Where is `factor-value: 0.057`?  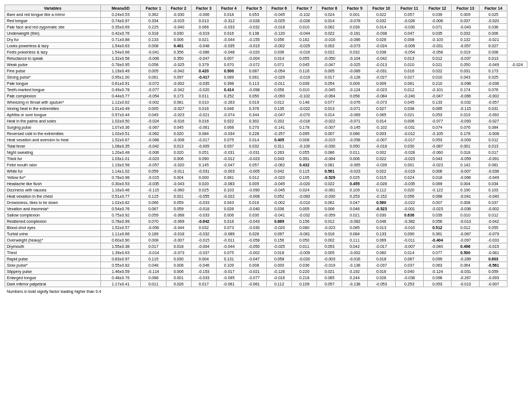
factor-value: 0.057 is located at coordinates (254, 165).